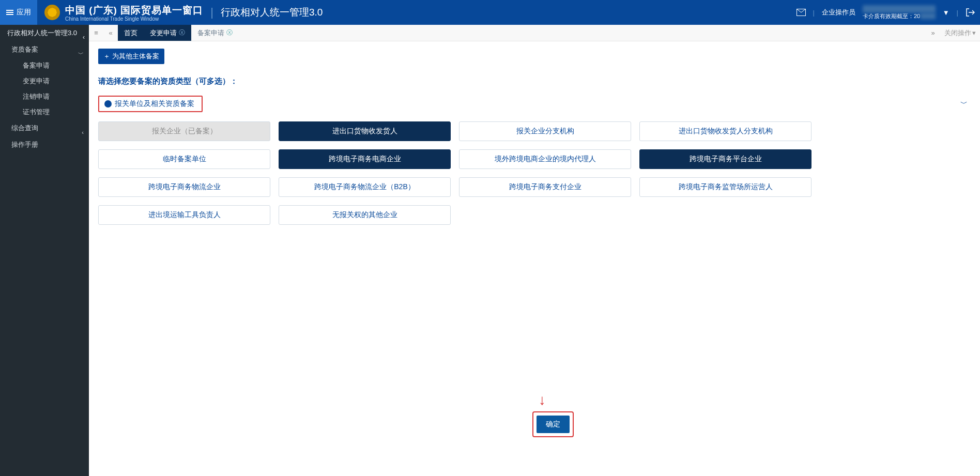 Image resolution: width=980 pixels, height=476 pixels. Describe the element at coordinates (108, 104) in the screenshot. I see `starburst-icon` at that location.